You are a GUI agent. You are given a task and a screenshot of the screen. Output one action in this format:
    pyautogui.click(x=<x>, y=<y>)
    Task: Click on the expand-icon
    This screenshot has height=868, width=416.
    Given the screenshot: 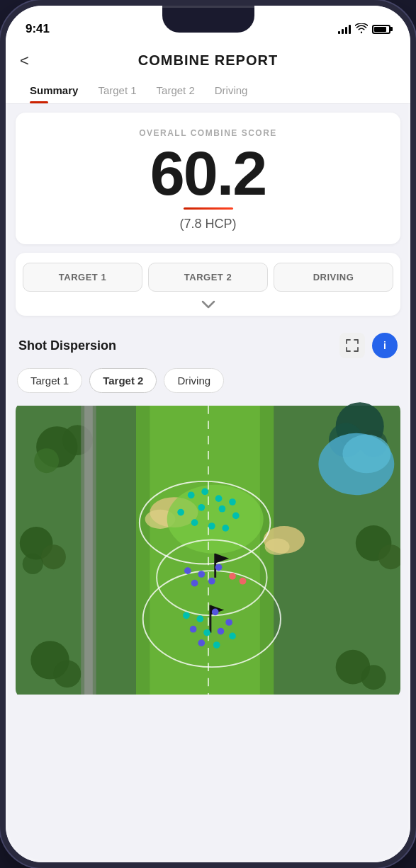 What is the action you would take?
    pyautogui.click(x=352, y=346)
    